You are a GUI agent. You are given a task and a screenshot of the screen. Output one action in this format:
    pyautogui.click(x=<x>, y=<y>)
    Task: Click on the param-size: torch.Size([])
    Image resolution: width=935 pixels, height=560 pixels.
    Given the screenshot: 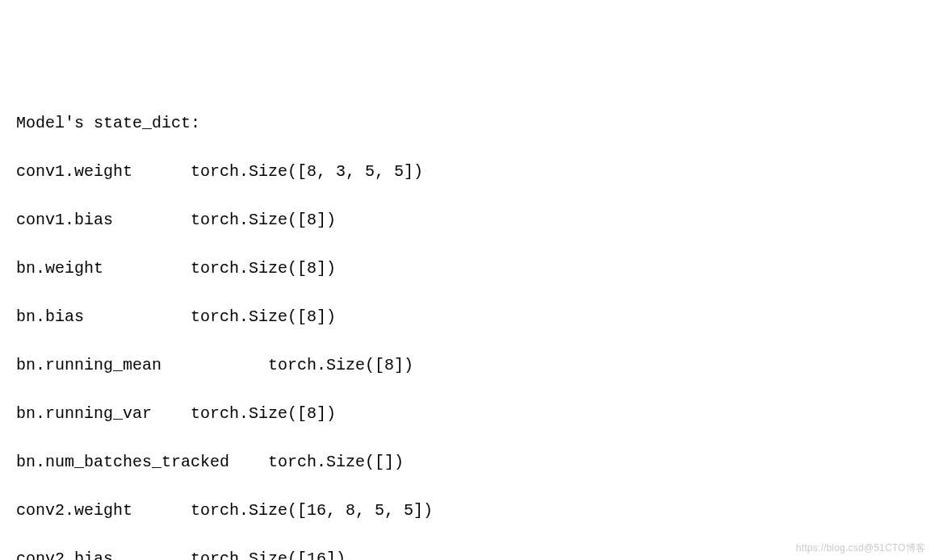 What is the action you would take?
    pyautogui.click(x=336, y=462)
    